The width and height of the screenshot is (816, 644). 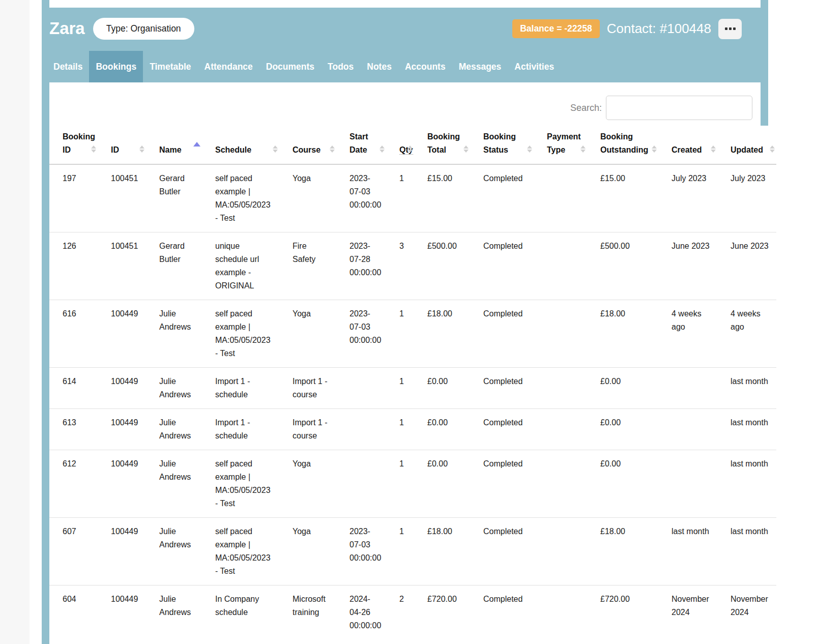 I want to click on column-header-booking-status: Booking Status, so click(x=502, y=148).